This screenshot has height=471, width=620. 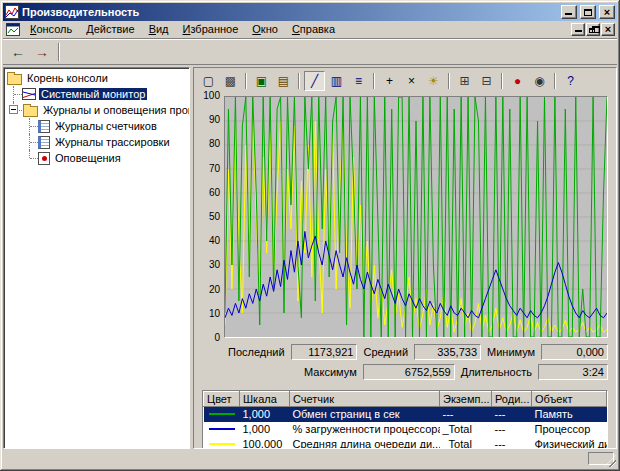 What do you see at coordinates (18, 52) in the screenshot?
I see `back-button: ←` at bounding box center [18, 52].